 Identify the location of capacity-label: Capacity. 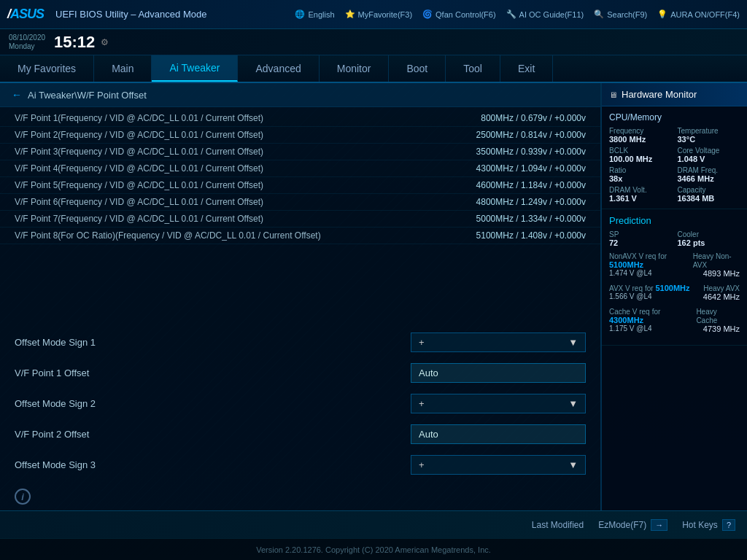
(709, 190).